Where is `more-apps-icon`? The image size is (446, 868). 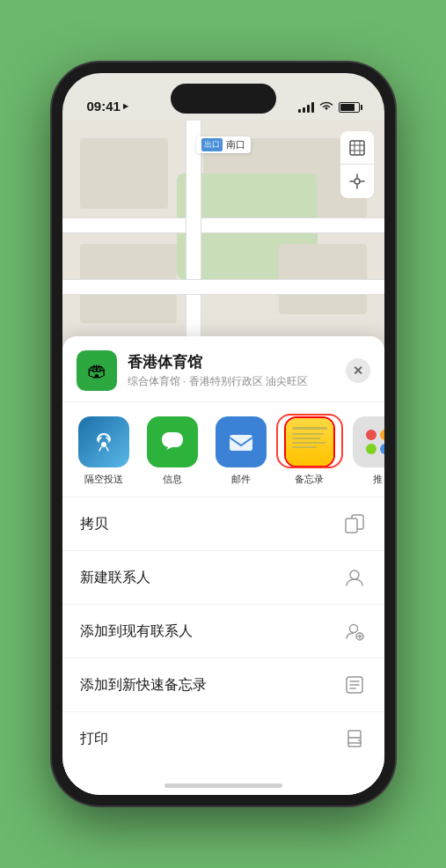 more-apps-icon is located at coordinates (369, 442).